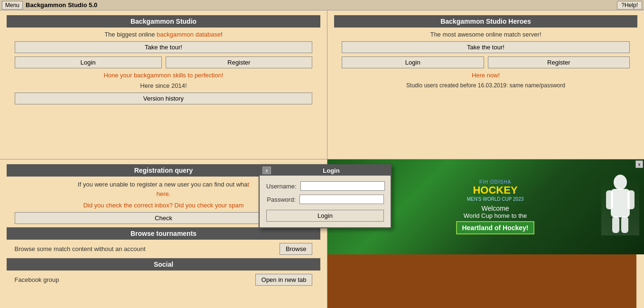  What do you see at coordinates (486, 75) in the screenshot?
I see `top-right-here-now: Here now!` at bounding box center [486, 75].